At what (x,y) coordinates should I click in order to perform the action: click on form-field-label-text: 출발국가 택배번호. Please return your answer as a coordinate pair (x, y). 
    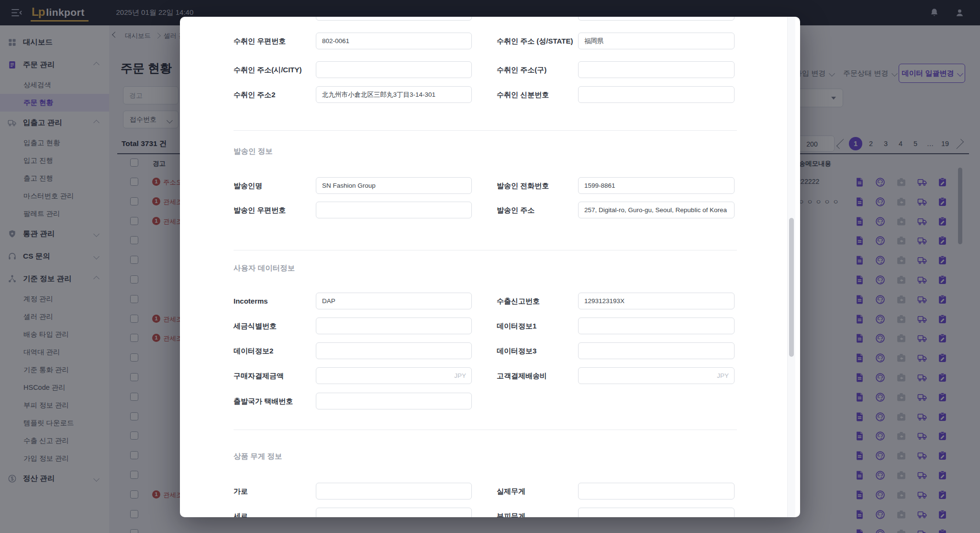
    Looking at the image, I should click on (263, 401).